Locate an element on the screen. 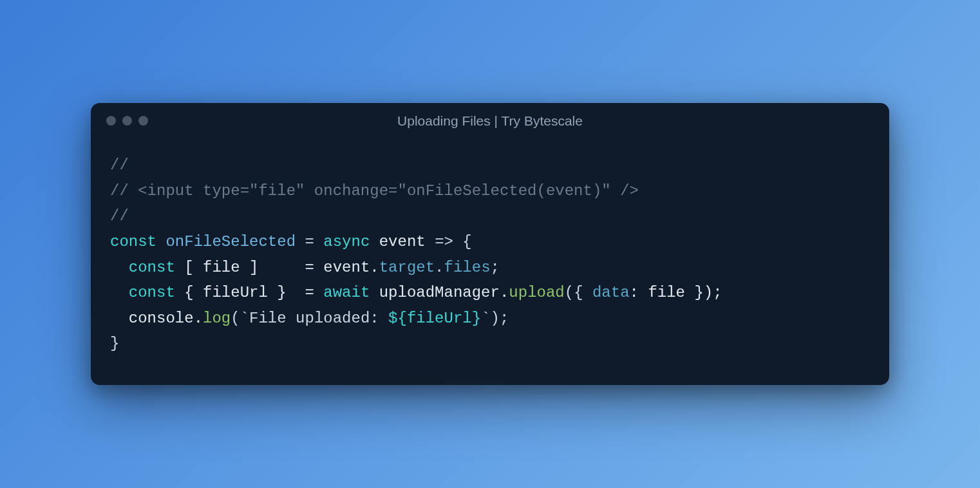 The width and height of the screenshot is (980, 488). window-title: Uploading Files | Try Bytescale is located at coordinates (490, 121).